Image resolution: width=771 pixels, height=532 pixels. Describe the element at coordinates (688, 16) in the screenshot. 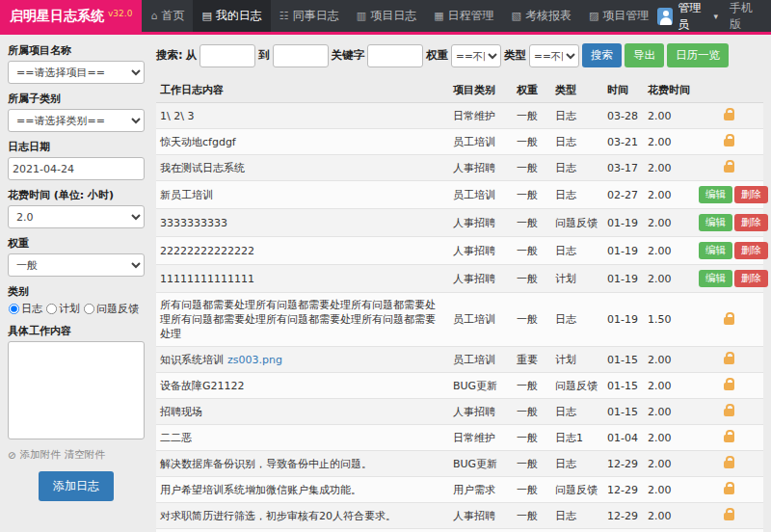

I see `user-menu: 管理员 ▾` at that location.